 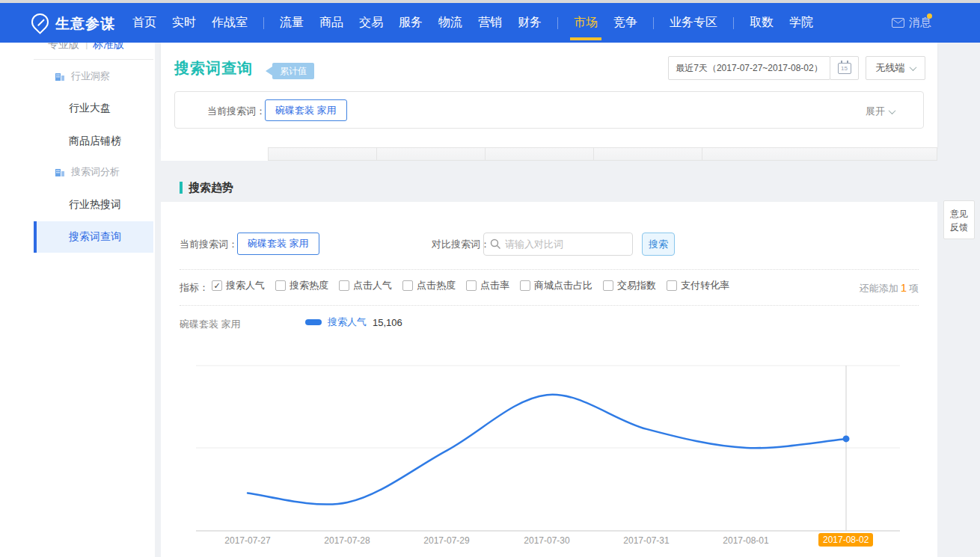 I want to click on x-axis-label-highlighted: 2017-08-02, so click(x=845, y=540).